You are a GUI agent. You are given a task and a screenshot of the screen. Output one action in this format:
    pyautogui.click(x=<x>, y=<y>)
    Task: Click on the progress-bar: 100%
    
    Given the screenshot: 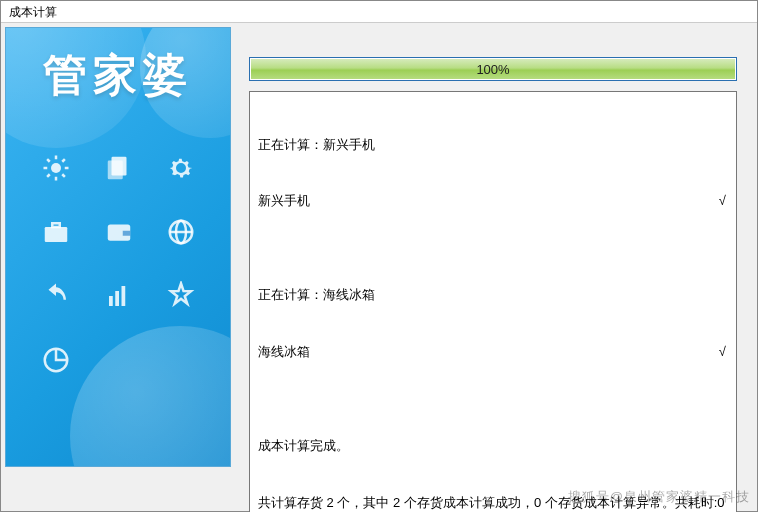 What is the action you would take?
    pyautogui.click(x=493, y=69)
    